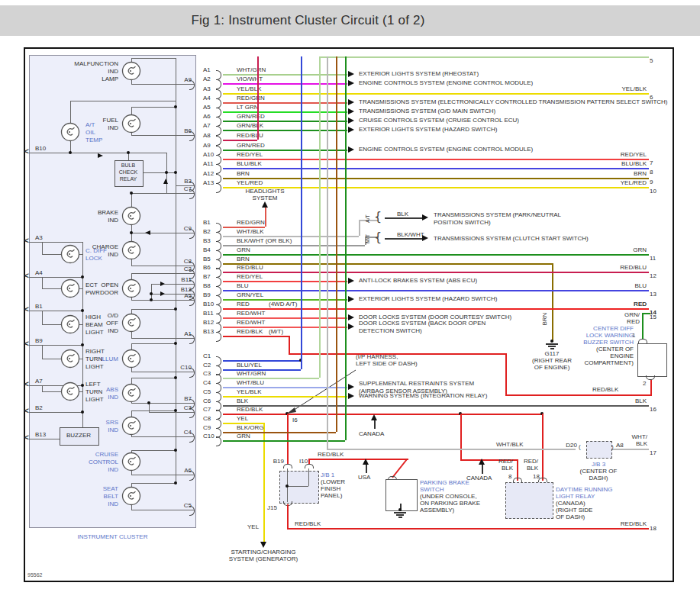 The width and height of the screenshot is (700, 602). Describe the element at coordinates (585, 490) in the screenshot. I see `drl-relay-label: DAYTIME RUNNING` at that location.